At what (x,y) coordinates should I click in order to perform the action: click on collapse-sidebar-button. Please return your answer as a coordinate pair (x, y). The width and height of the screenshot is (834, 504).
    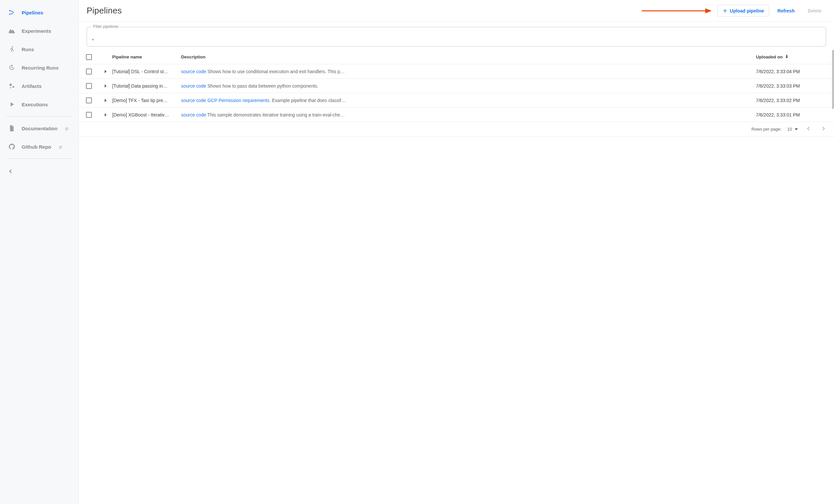
    Looking at the image, I should click on (39, 171).